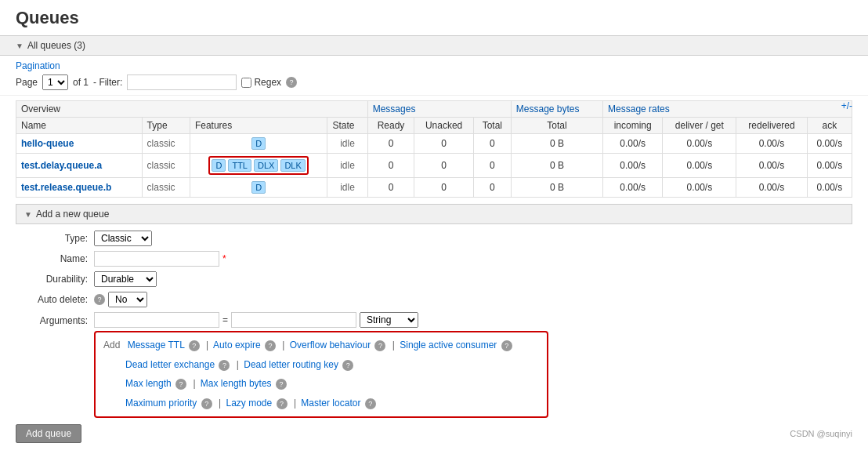 The width and height of the screenshot is (868, 454). What do you see at coordinates (219, 403) in the screenshot?
I see `sep6: |` at bounding box center [219, 403].